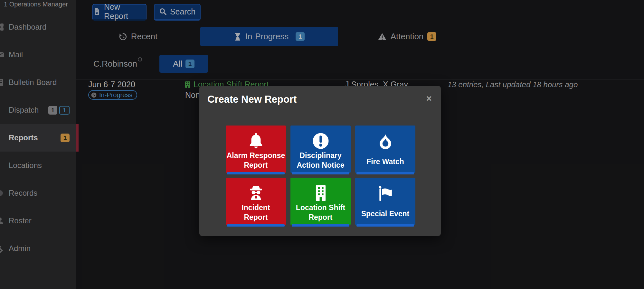  I want to click on tile-label: Alarm Response Report, so click(256, 162).